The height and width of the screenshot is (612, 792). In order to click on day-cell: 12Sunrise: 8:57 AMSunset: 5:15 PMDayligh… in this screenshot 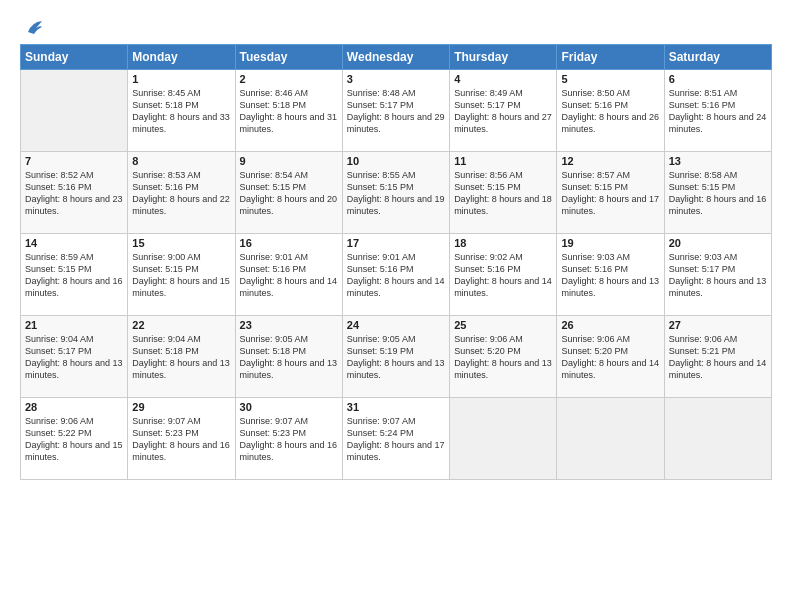, I will do `click(610, 193)`.